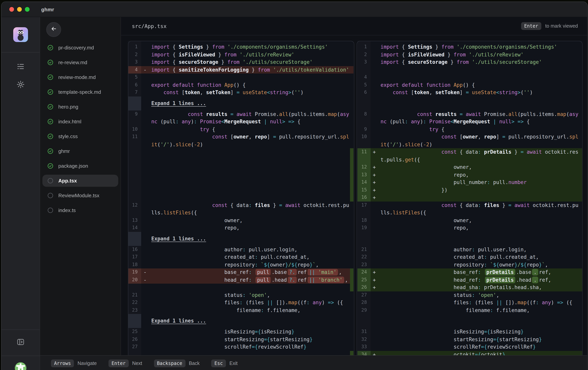  I want to click on diff-row: 15+ }), so click(355, 190).